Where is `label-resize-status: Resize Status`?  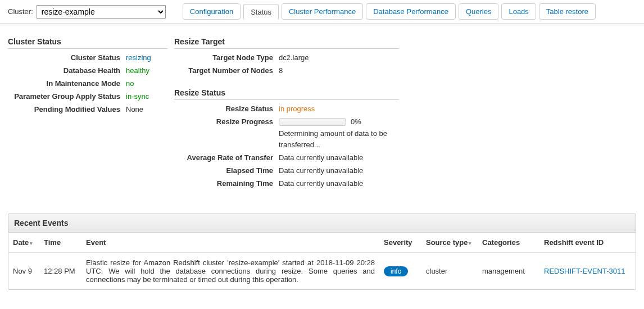
label-resize-status: Resize Status is located at coordinates (224, 109).